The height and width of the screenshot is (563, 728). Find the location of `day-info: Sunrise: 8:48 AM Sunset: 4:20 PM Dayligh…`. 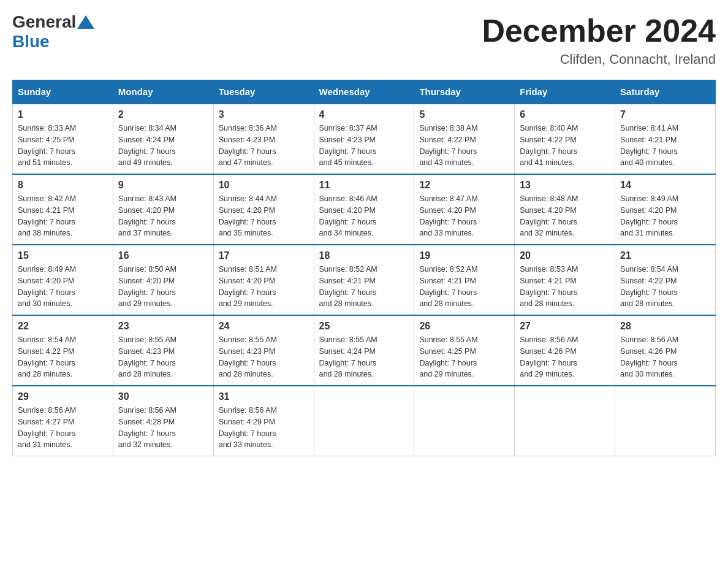

day-info: Sunrise: 8:48 AM Sunset: 4:20 PM Dayligh… is located at coordinates (565, 216).